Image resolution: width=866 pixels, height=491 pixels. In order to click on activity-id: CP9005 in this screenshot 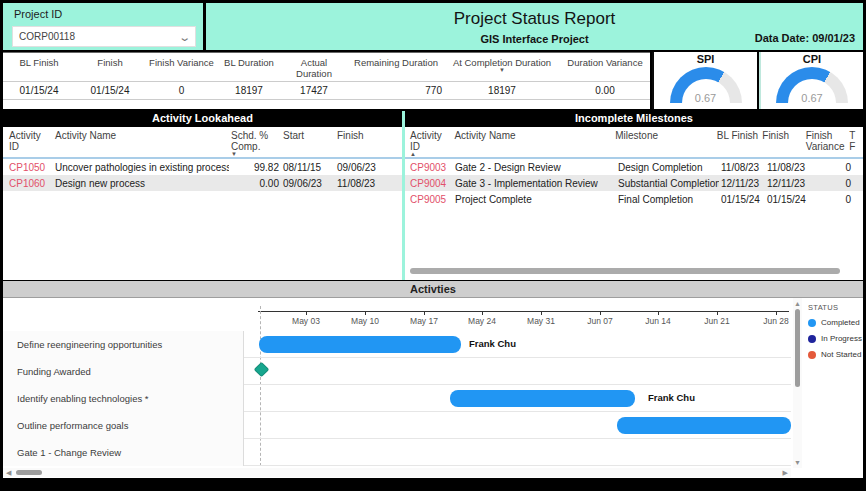, I will do `click(429, 200)`.